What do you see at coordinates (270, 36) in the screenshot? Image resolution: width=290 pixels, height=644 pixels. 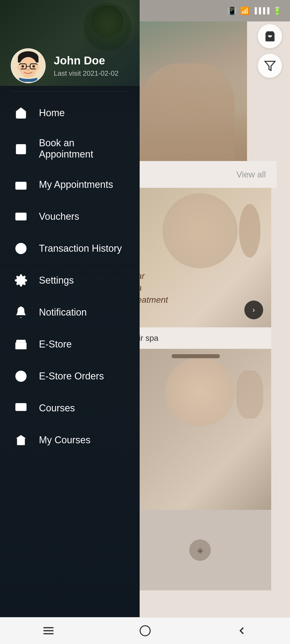 I see `cart-button` at bounding box center [270, 36].